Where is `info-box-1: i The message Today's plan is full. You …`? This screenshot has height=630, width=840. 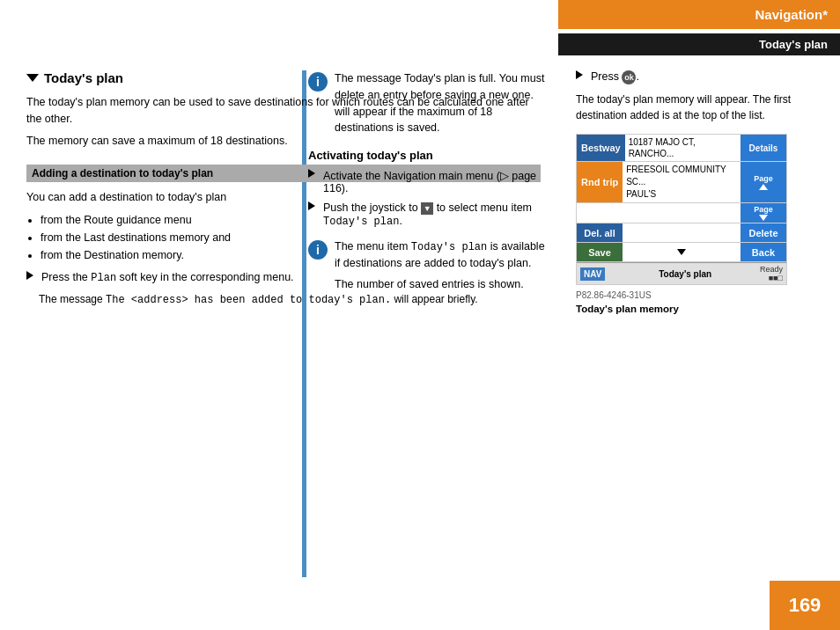
info-box-1: i The message Today's plan is full. You … is located at coordinates (429, 104).